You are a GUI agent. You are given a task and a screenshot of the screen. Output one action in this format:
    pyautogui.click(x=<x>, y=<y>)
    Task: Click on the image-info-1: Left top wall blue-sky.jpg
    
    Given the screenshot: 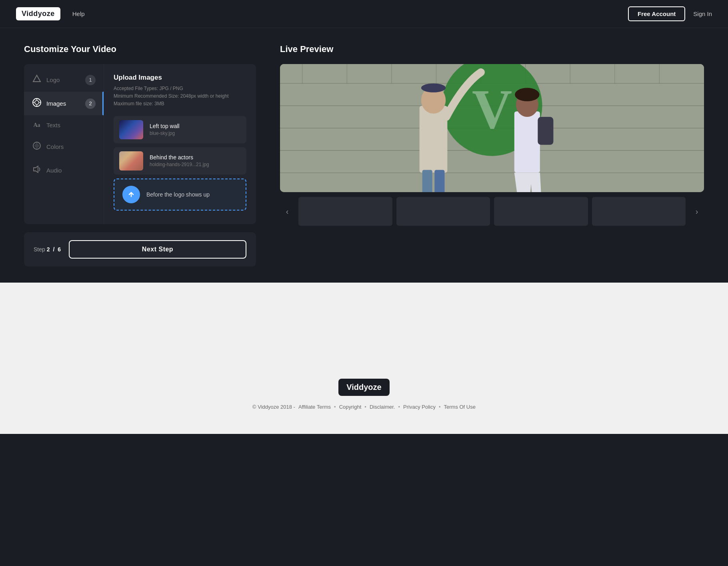 What is the action you would take?
    pyautogui.click(x=195, y=130)
    